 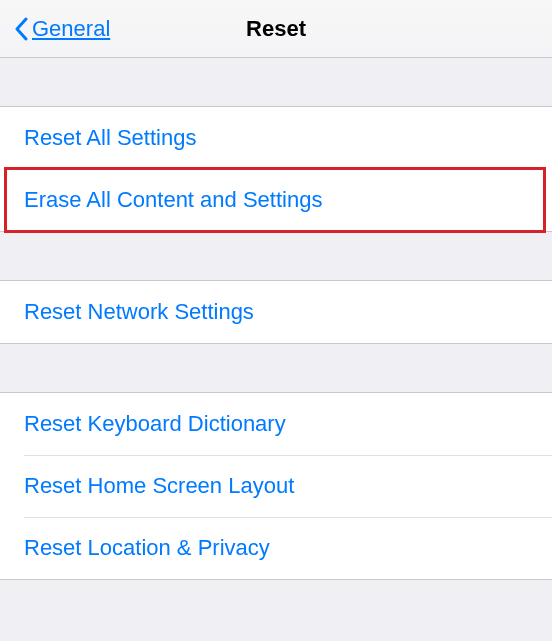 What do you see at coordinates (71, 29) in the screenshot?
I see `back-label: General` at bounding box center [71, 29].